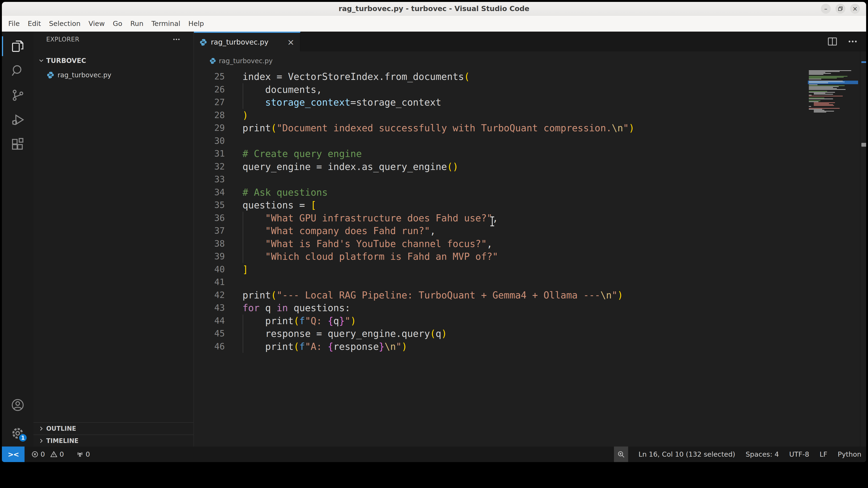 The width and height of the screenshot is (868, 488). I want to click on scrollbar-thumb, so click(864, 145).